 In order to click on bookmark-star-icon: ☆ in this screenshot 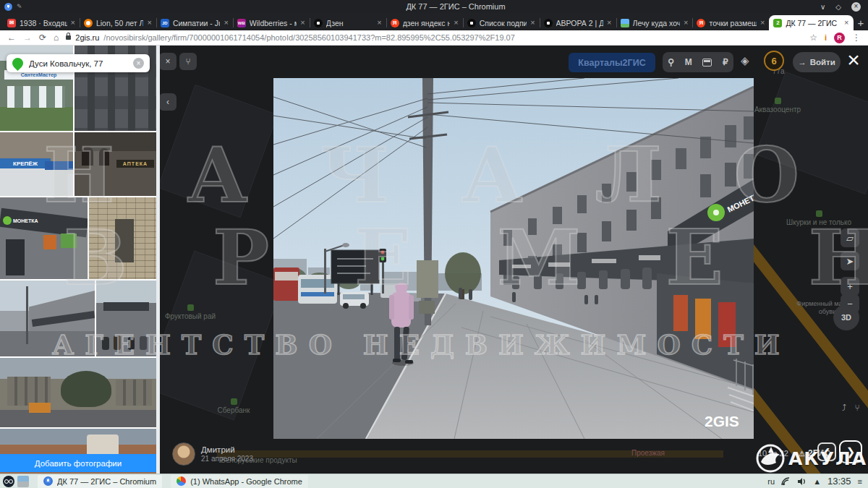, I will do `click(813, 38)`.